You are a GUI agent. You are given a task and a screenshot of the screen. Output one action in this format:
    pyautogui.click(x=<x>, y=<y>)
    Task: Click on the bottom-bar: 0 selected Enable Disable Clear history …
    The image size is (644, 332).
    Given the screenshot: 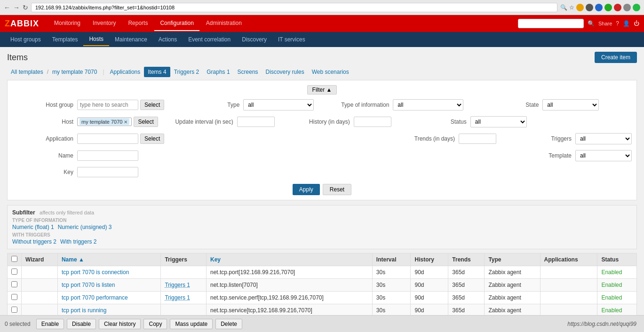 What is the action you would take?
    pyautogui.click(x=322, y=324)
    